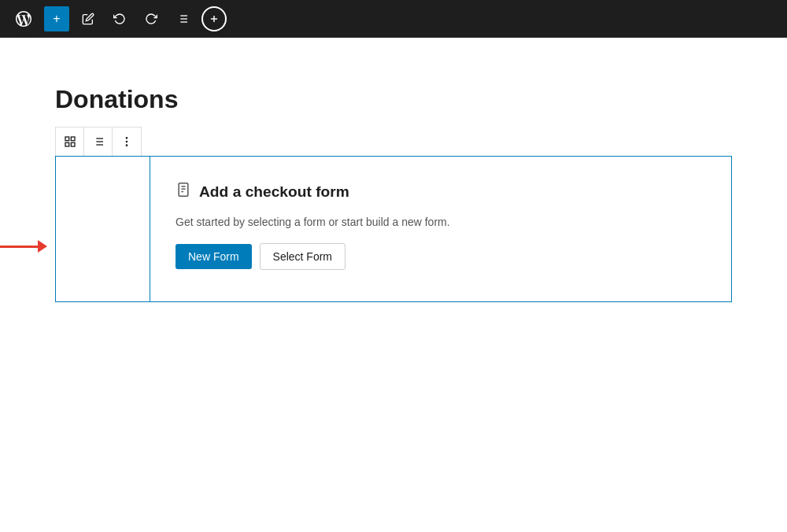  Describe the element at coordinates (441, 192) in the screenshot. I see `checkout-block-header: Add a checkout form` at that location.